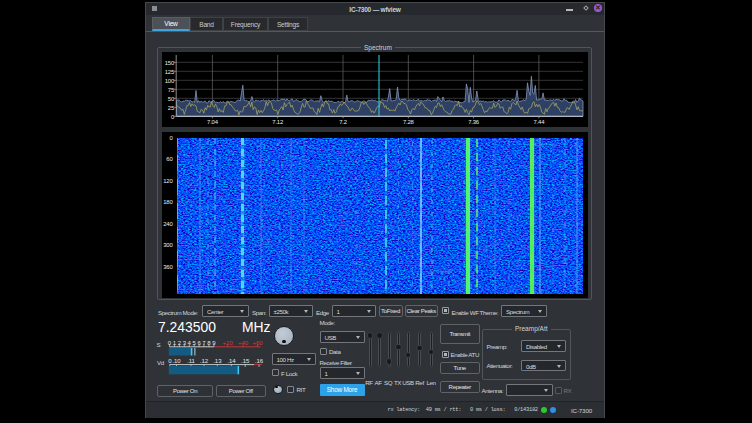 This screenshot has height=423, width=752. What do you see at coordinates (260, 361) in the screenshot?
I see `svg-text: .16` at bounding box center [260, 361].